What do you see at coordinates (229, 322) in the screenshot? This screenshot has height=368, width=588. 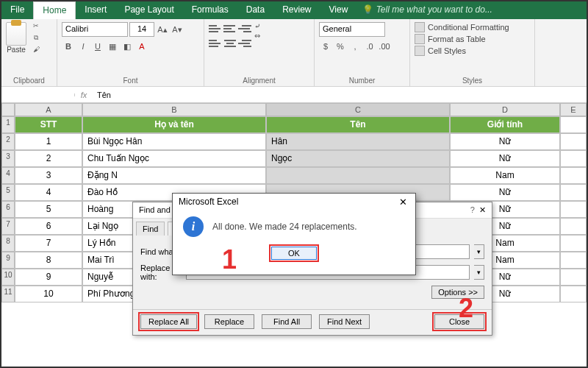 I see `replace-button: Replace` at bounding box center [229, 322].